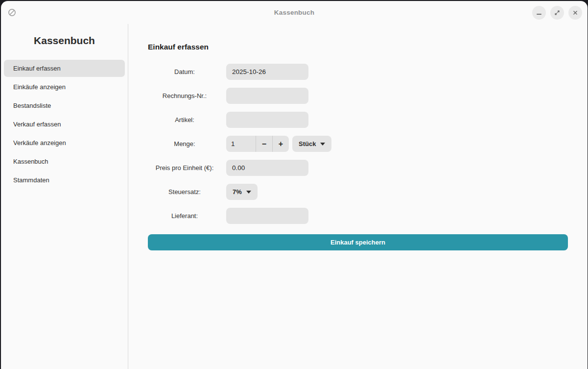 The width and height of the screenshot is (588, 369). I want to click on page-title: Einkauf erfassen, so click(358, 47).